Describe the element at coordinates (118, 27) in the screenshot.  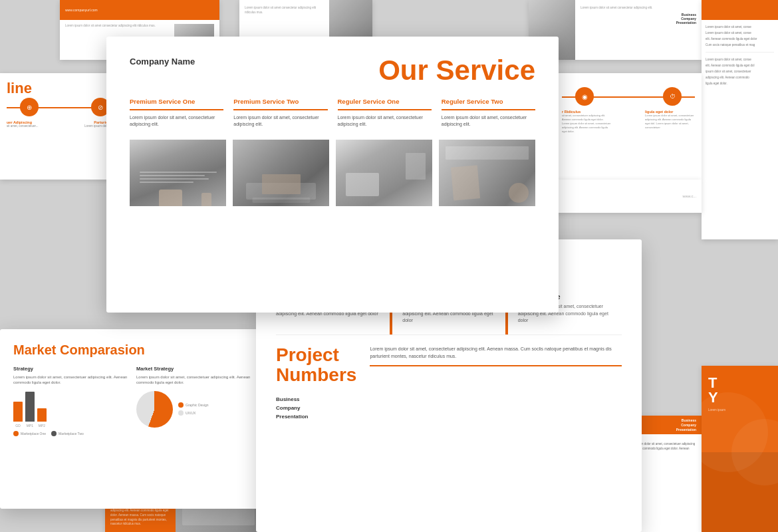
I see `top-slide-text: Lorem ipsum dolor sit amet consectetur a…` at that location.